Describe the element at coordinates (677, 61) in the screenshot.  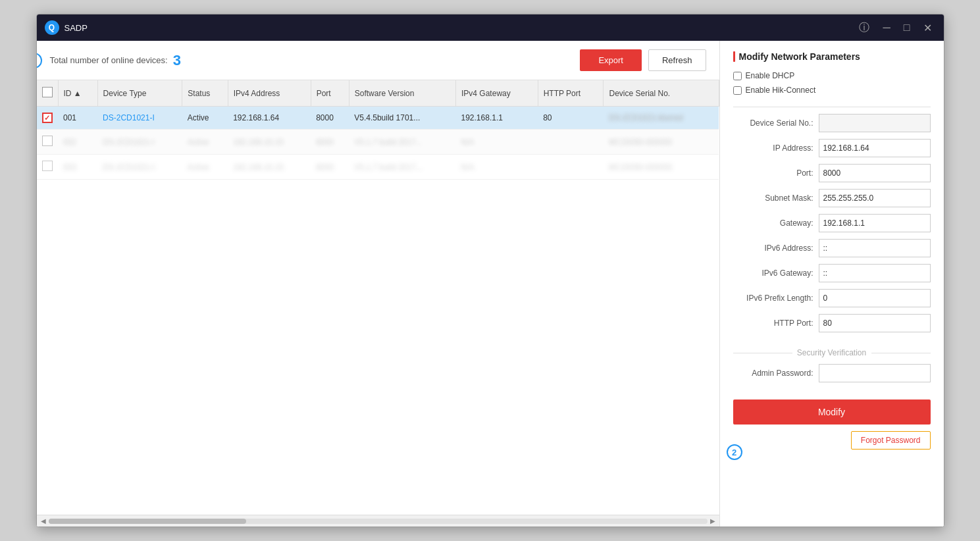
I see `refresh-button: Refresh` at that location.